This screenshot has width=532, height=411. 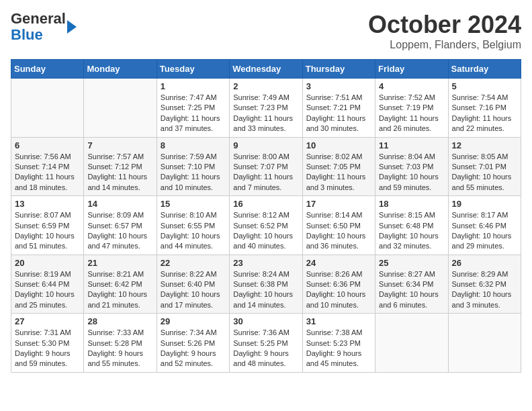 What do you see at coordinates (335, 274) in the screenshot?
I see `sunrise-text: Sunrise: 8:26 AM` at bounding box center [335, 274].